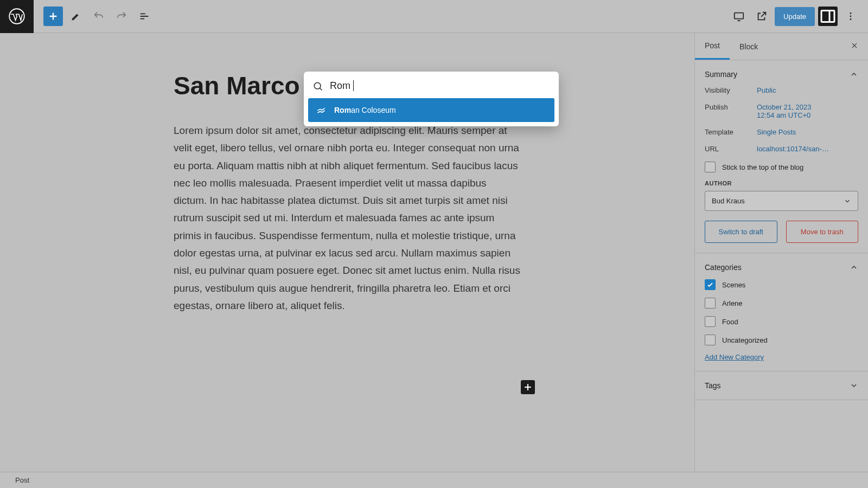  Describe the element at coordinates (828, 16) in the screenshot. I see `settings-sidebar-toggle` at that location.